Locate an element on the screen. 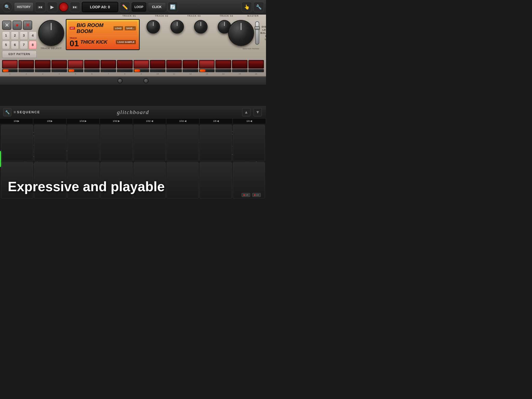  click-button: CLICK is located at coordinates (157, 7).